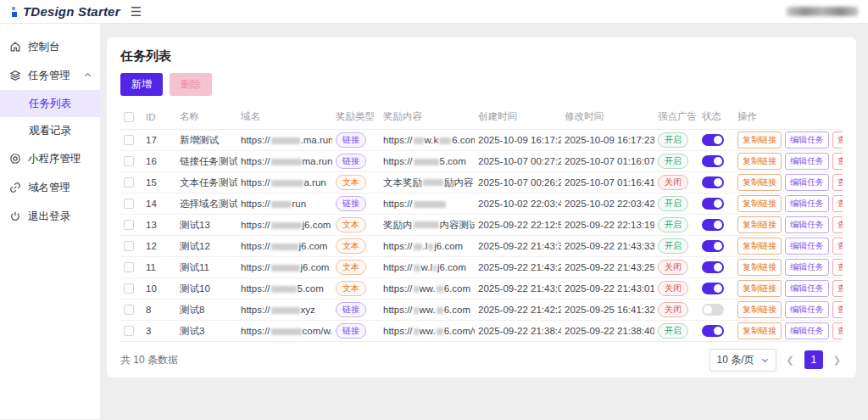 Image resolution: width=868 pixels, height=420 pixels. I want to click on sidebar-item-label: 域名管理, so click(49, 188).